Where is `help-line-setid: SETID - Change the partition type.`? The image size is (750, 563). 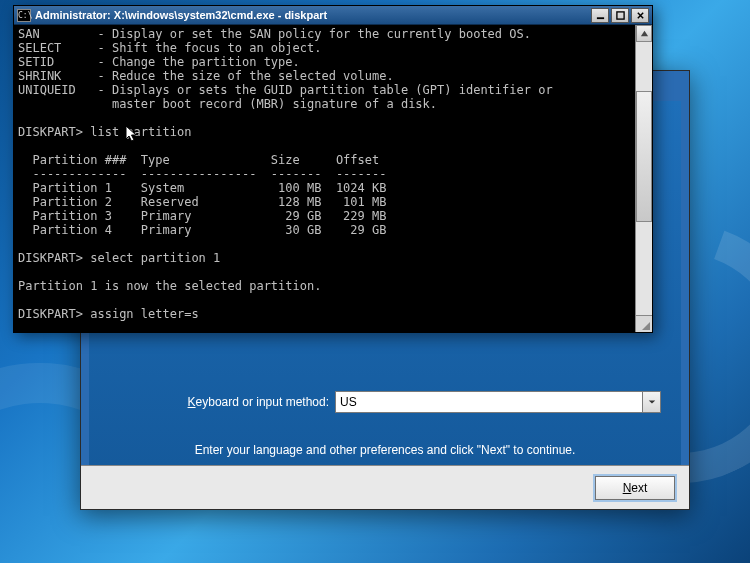
help-line-setid: SETID - Change the partition type. is located at coordinates (159, 62).